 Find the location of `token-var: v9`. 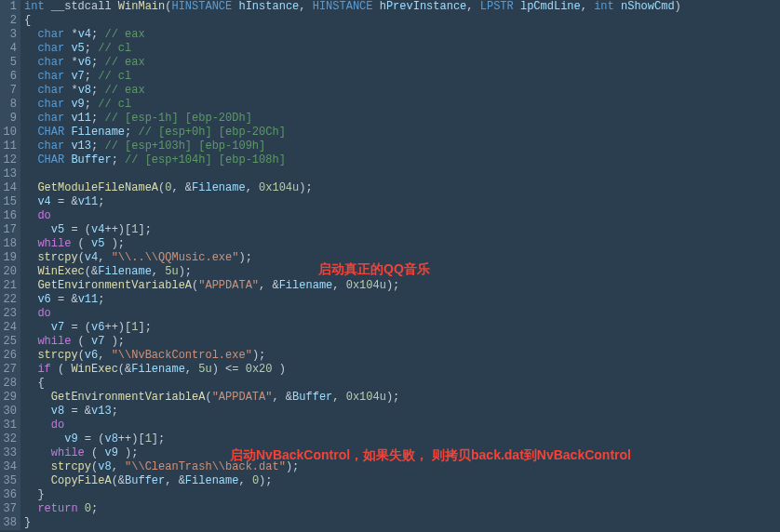

token-var: v9 is located at coordinates (71, 439).